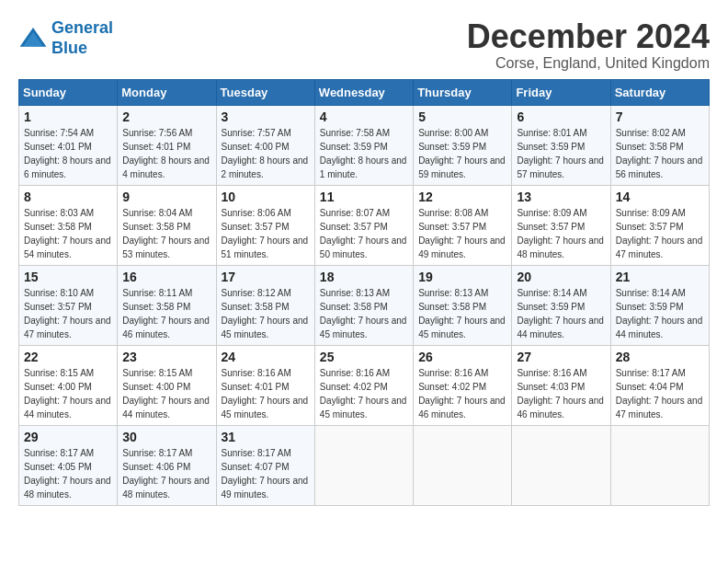 The height and width of the screenshot is (563, 728). Describe the element at coordinates (463, 305) in the screenshot. I see `calendar-cell: 19 Sunrise: 8:13 AM Sunset: 3:58 PM Dayl…` at that location.